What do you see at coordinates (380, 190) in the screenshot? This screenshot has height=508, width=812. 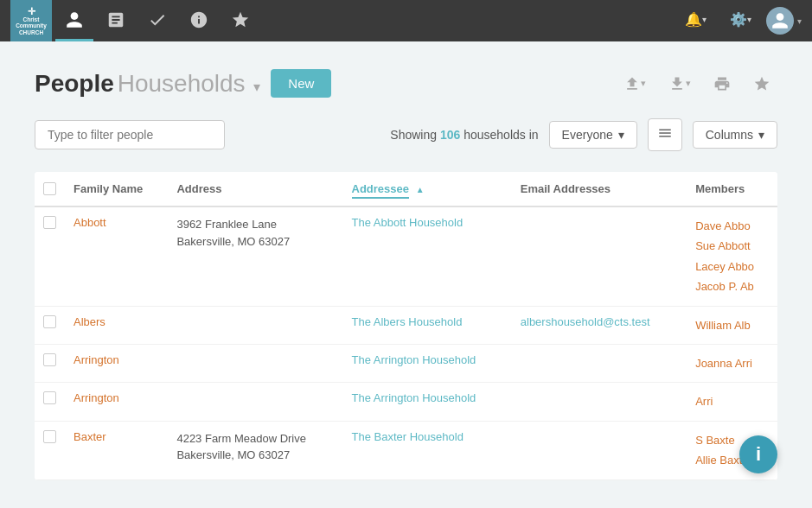 I see `th-addressee-label: Addressee` at bounding box center [380, 190].